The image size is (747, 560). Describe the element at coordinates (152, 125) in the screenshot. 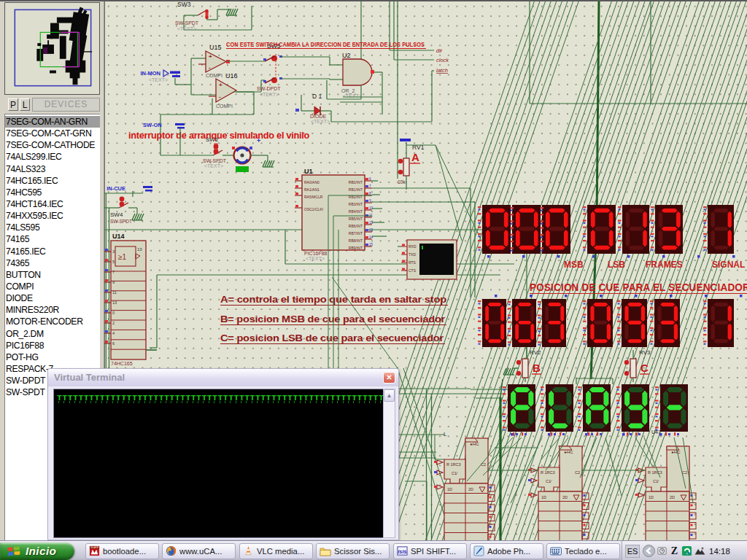

I see `svg-text: SW-ON` at that location.